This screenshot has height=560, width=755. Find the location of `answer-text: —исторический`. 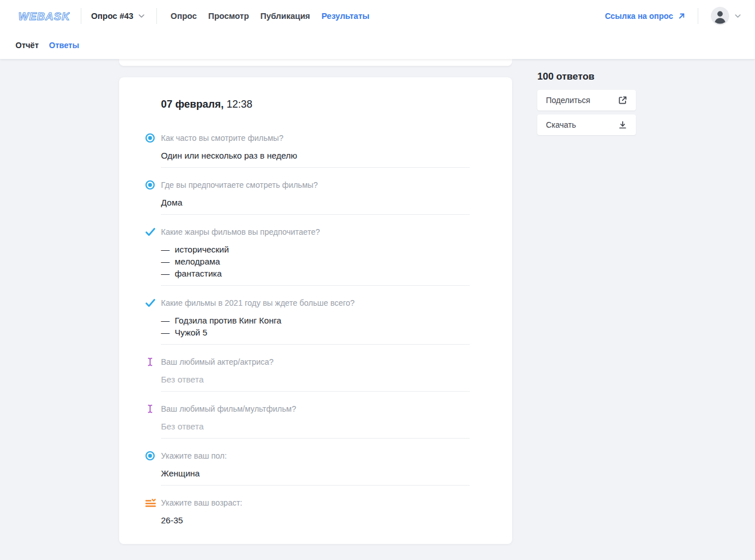

answer-text: —исторический is located at coordinates (315, 250).